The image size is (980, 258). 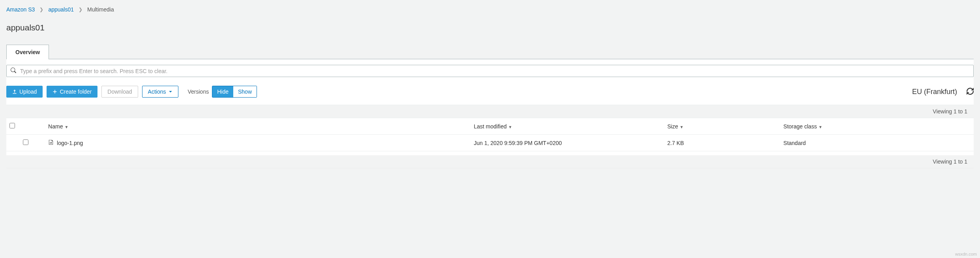 What do you see at coordinates (245, 92) in the screenshot?
I see `versions-show: Show` at bounding box center [245, 92].